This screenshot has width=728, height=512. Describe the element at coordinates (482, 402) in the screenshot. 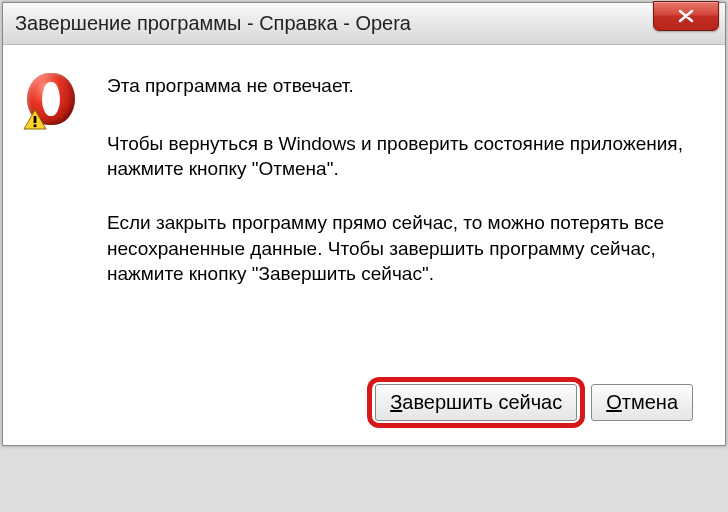

I see `end-now-label: авершить сейчас` at that location.